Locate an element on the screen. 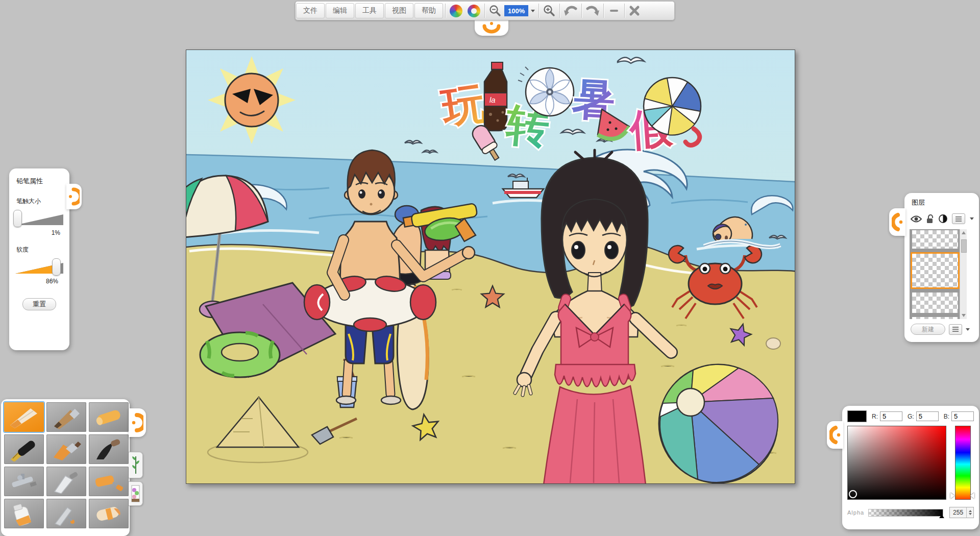 This screenshot has width=980, height=536. contrast-icon is located at coordinates (943, 218).